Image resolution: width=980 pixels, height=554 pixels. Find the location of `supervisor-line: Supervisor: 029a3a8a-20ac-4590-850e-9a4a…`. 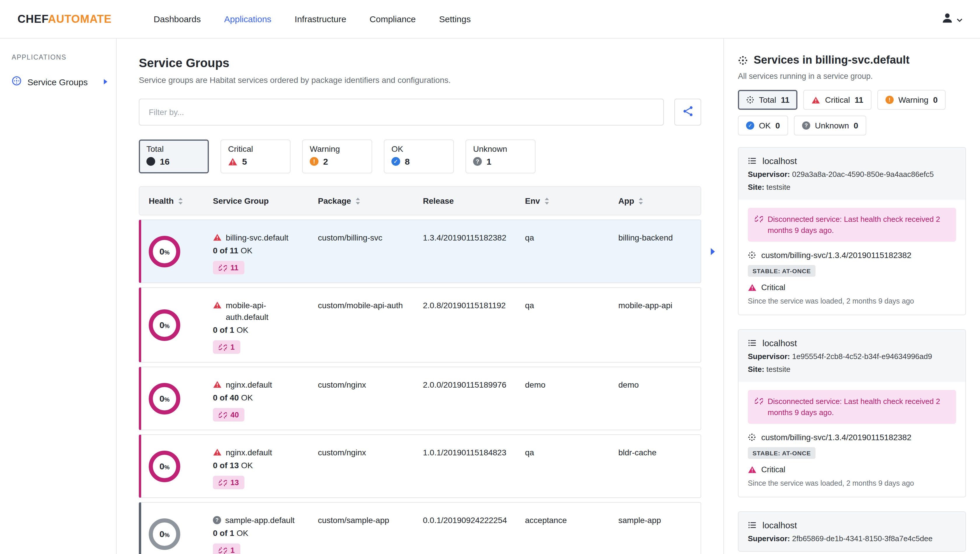

supervisor-line: Supervisor: 029a3a8a-20ac-4590-850e-9a4a… is located at coordinates (852, 174).